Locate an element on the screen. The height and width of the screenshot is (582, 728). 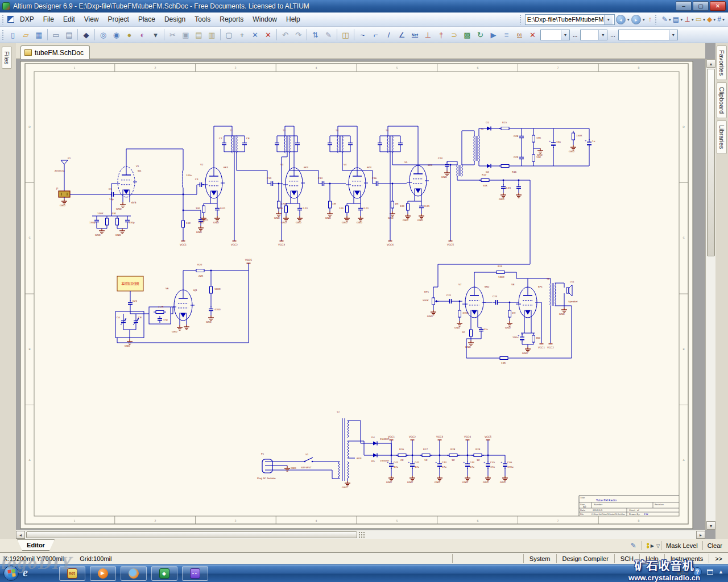
panel-button: Design Compiler is located at coordinates (585, 559).